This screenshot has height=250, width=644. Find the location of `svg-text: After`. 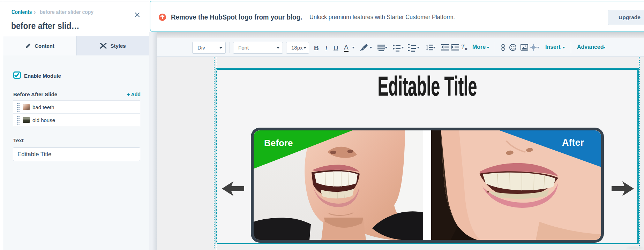

svg-text: After is located at coordinates (573, 143).